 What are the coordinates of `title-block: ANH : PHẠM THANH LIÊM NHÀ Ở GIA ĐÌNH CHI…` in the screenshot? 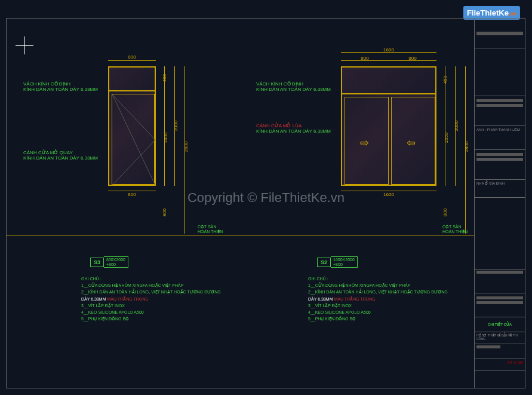 It's located at (499, 203).